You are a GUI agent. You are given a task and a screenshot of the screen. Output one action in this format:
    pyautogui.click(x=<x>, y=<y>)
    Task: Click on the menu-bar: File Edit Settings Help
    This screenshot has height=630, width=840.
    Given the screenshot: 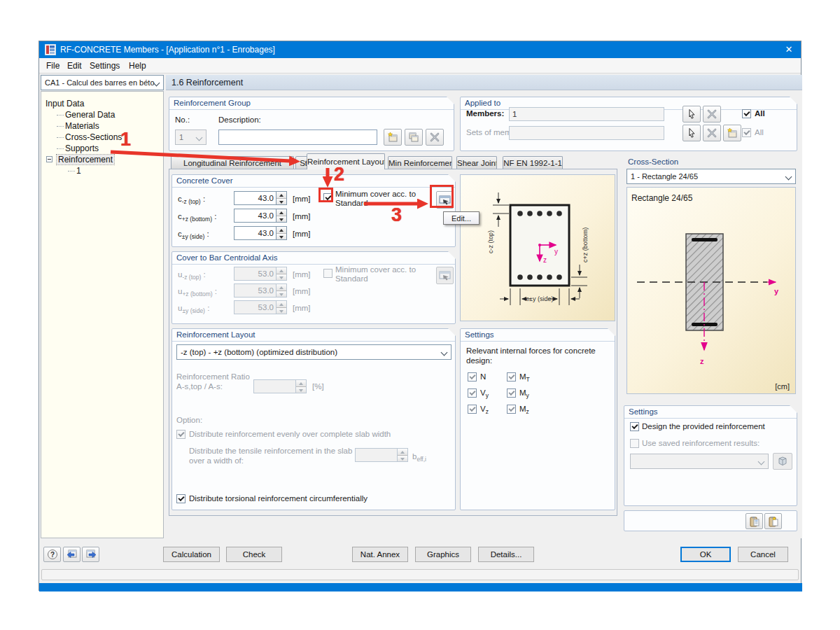 What is the action you would take?
    pyautogui.click(x=420, y=66)
    